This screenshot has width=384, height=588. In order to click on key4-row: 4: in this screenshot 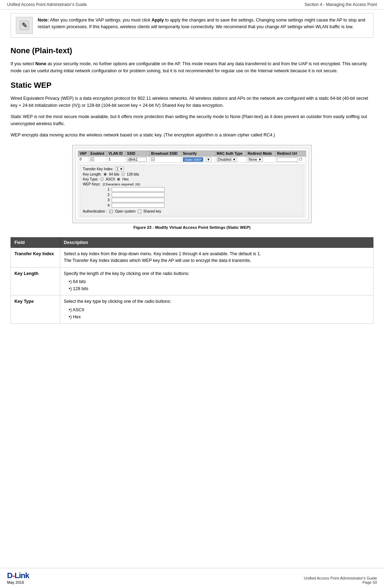, I will do `click(204, 205)`.